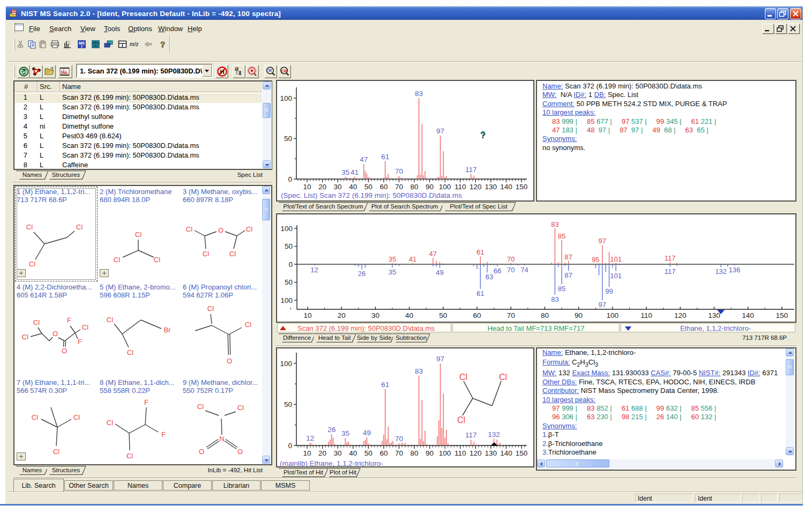  I want to click on svg-text: CR, so click(284, 71).